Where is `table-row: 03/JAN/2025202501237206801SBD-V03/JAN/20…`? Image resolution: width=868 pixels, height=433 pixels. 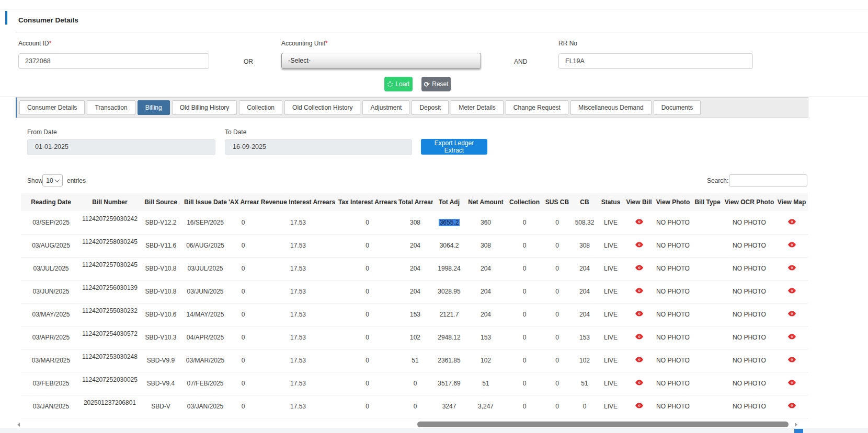 table-row: 03/JAN/2025202501237206801SBD-V03/JAN/20… is located at coordinates (414, 406).